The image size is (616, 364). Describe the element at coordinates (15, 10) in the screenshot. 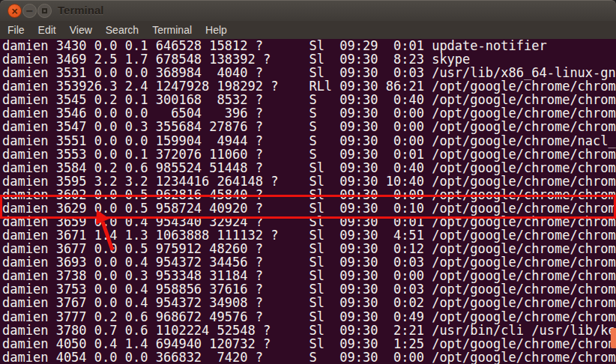

I see `close-button: ×` at that location.